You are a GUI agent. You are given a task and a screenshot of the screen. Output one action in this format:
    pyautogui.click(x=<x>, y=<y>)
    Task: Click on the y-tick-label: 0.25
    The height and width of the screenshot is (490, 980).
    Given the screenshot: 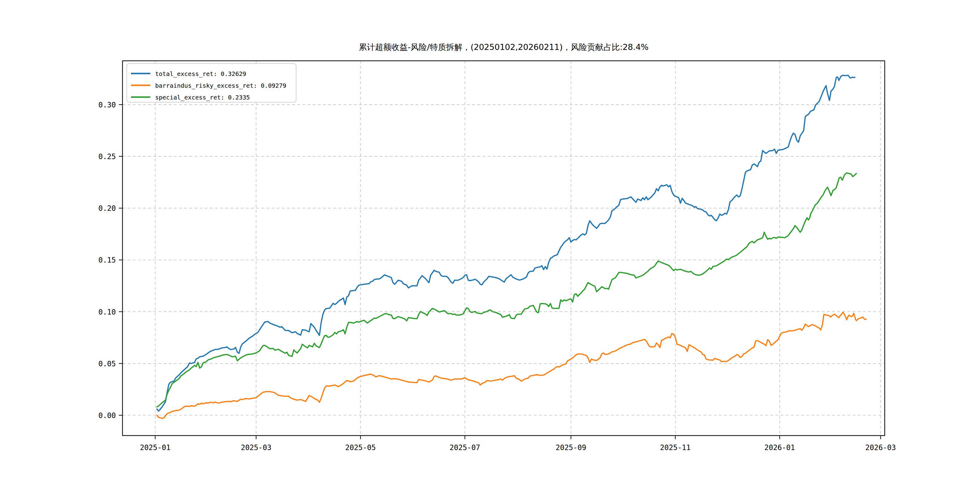 What is the action you would take?
    pyautogui.click(x=107, y=157)
    